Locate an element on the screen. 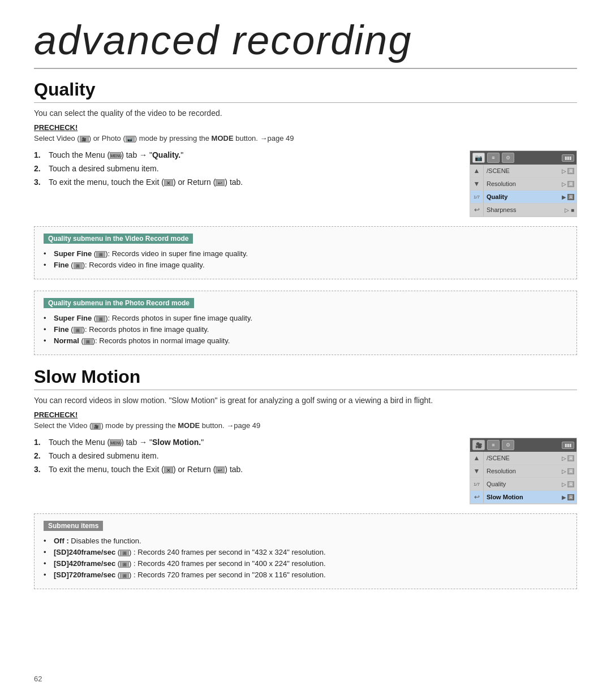 This screenshot has width=611, height=700. superfine-icon: 圖 is located at coordinates (101, 254).